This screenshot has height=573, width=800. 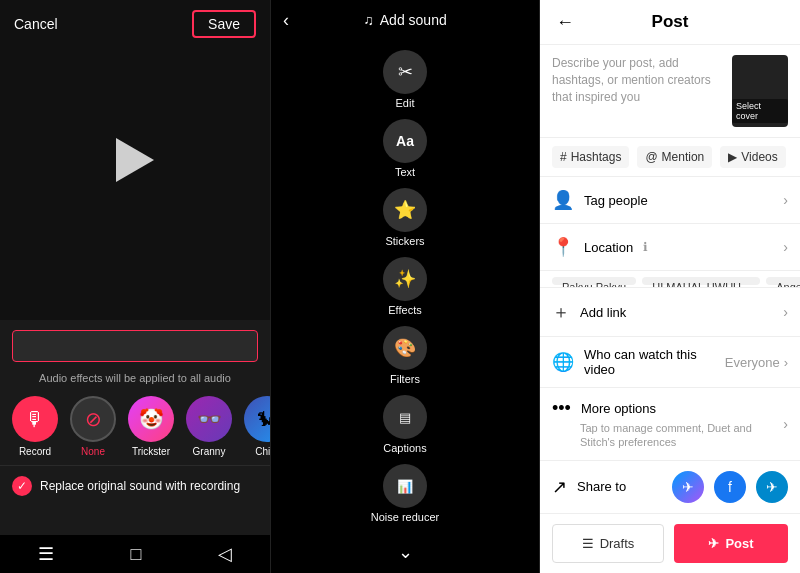 I want to click on who-watch-left: 🌐 Who can watch this video, so click(x=638, y=362).